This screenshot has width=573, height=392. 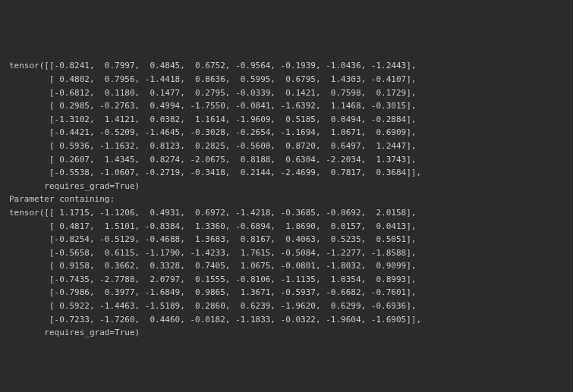 I want to click on output-line: [ 0.4817, 1.5101, -0.8384, 1.3360, -0.68…, so click(x=213, y=226).